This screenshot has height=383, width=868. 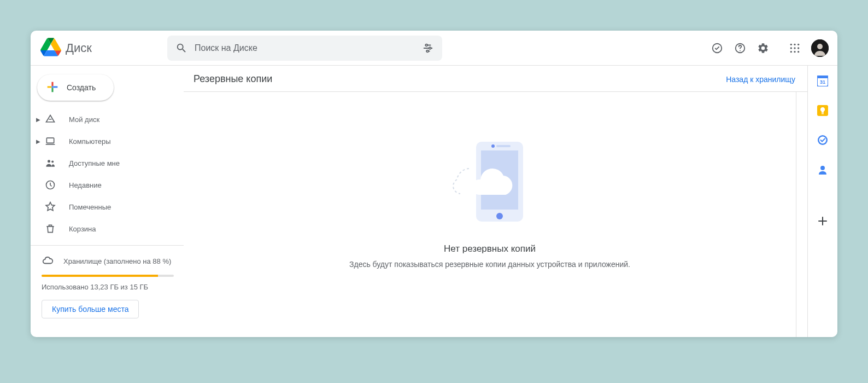 What do you see at coordinates (107, 119) in the screenshot?
I see `sidebar-item-my-drive: ▶ Мой диск` at bounding box center [107, 119].